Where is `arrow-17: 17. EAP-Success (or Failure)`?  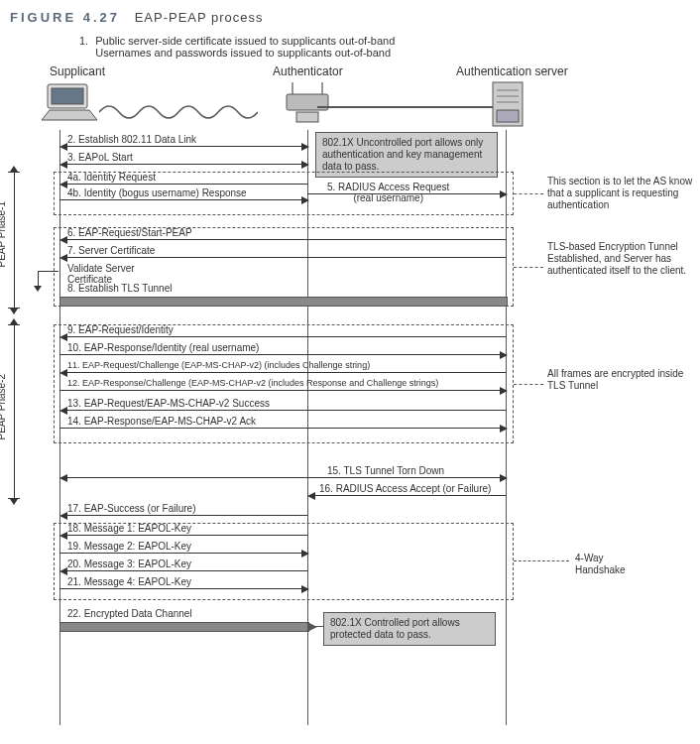 arrow-17: 17. EAP-Success (or Failure) is located at coordinates (355, 512).